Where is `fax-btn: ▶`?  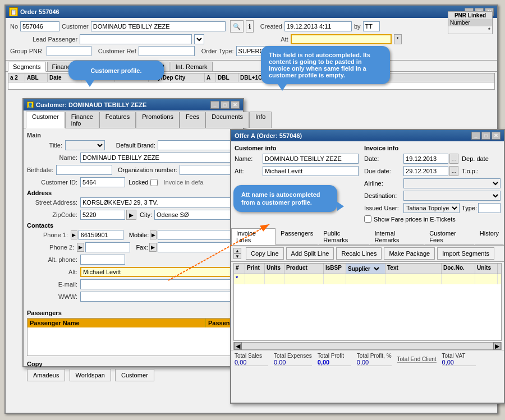
fax-btn: ▶ is located at coordinates (153, 247).